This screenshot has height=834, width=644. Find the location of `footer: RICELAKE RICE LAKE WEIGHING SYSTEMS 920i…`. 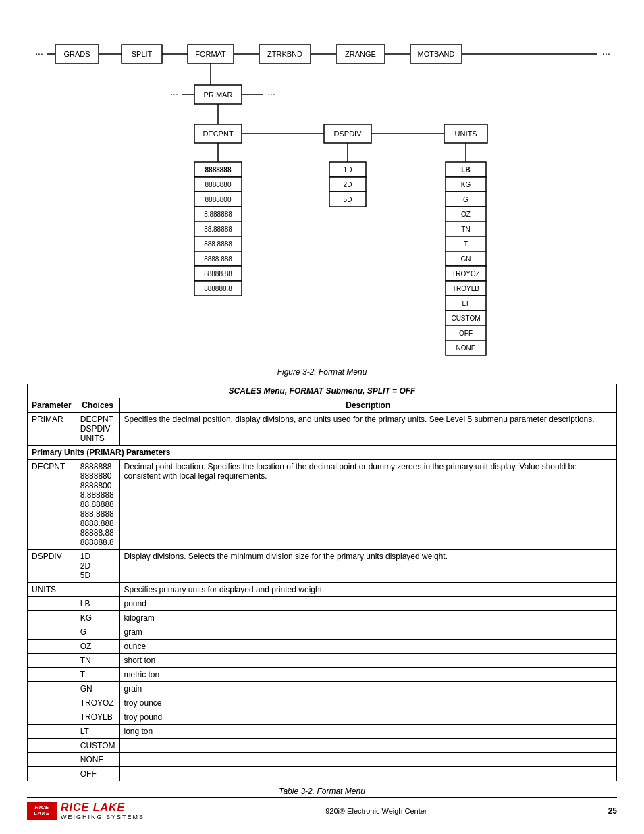

footer: RICELAKE RICE LAKE WEIGHING SYSTEMS 920i… is located at coordinates (322, 809).